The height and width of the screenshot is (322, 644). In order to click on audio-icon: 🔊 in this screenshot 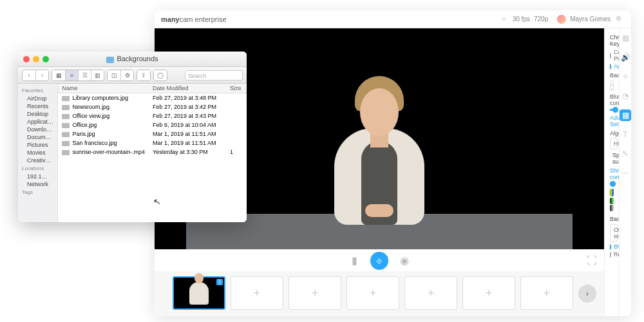, I will do `click(625, 57)`.